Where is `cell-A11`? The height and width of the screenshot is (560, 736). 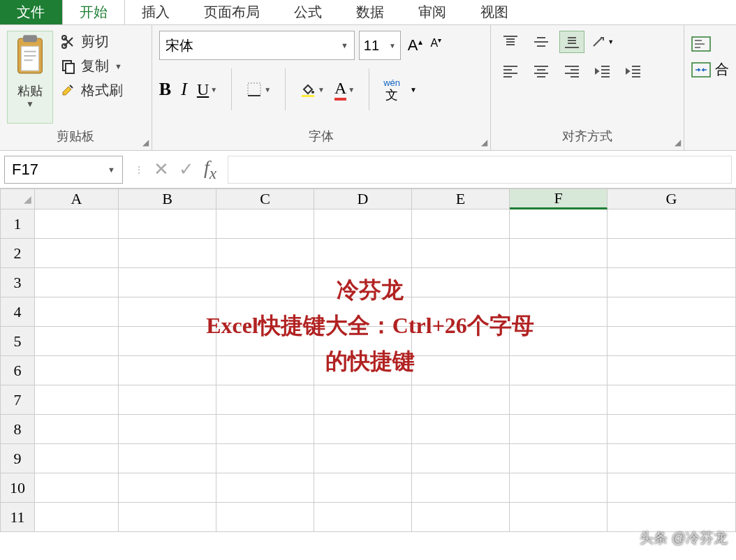 cell-A11 is located at coordinates (77, 517).